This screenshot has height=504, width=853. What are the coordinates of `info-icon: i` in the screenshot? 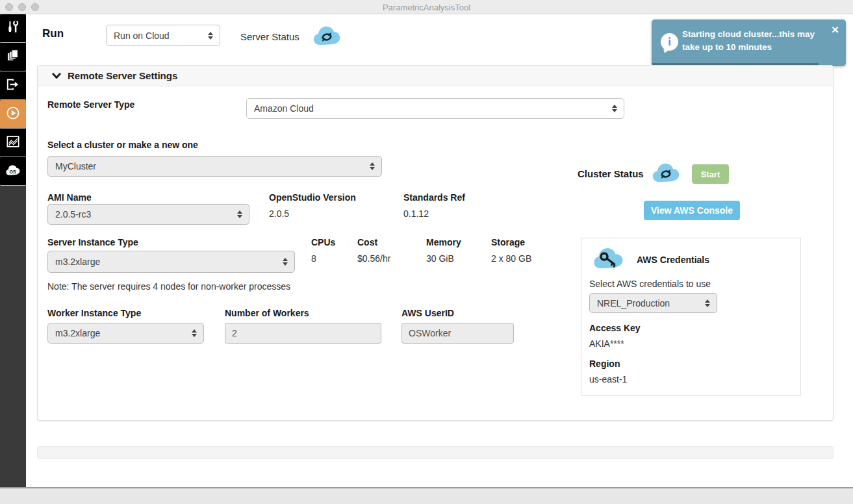 It's located at (669, 42).